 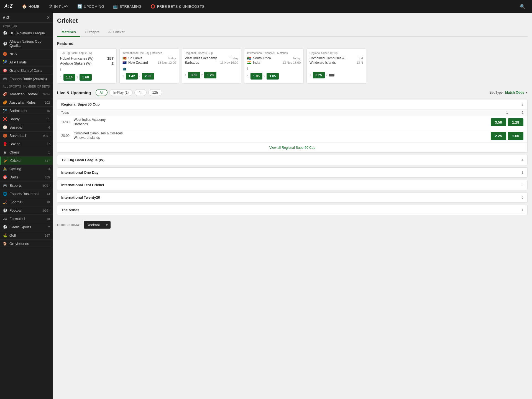 I want to click on nav-home: 🏠 HOME, so click(x=31, y=6).